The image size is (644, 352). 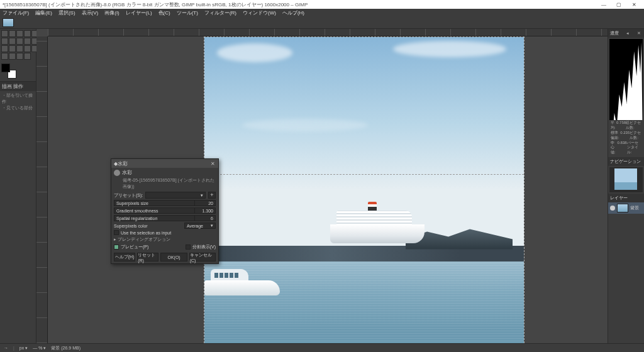 What do you see at coordinates (20, 41) in the screenshot?
I see `tool-bucket-icon` at bounding box center [20, 41].